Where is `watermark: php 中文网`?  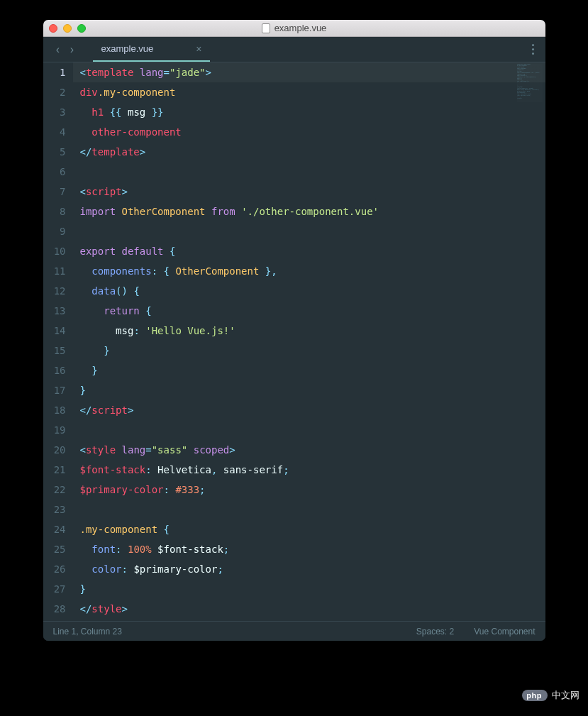 watermark: php 中文网 is located at coordinates (550, 695).